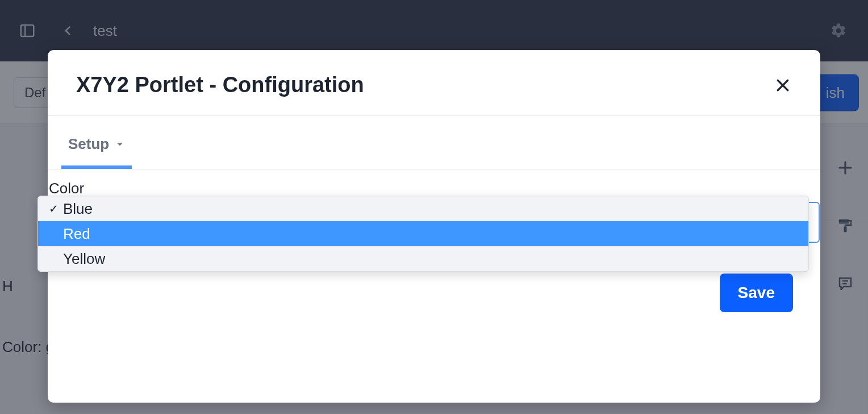  I want to click on color-option-blue: ✓ Blue, so click(423, 209).